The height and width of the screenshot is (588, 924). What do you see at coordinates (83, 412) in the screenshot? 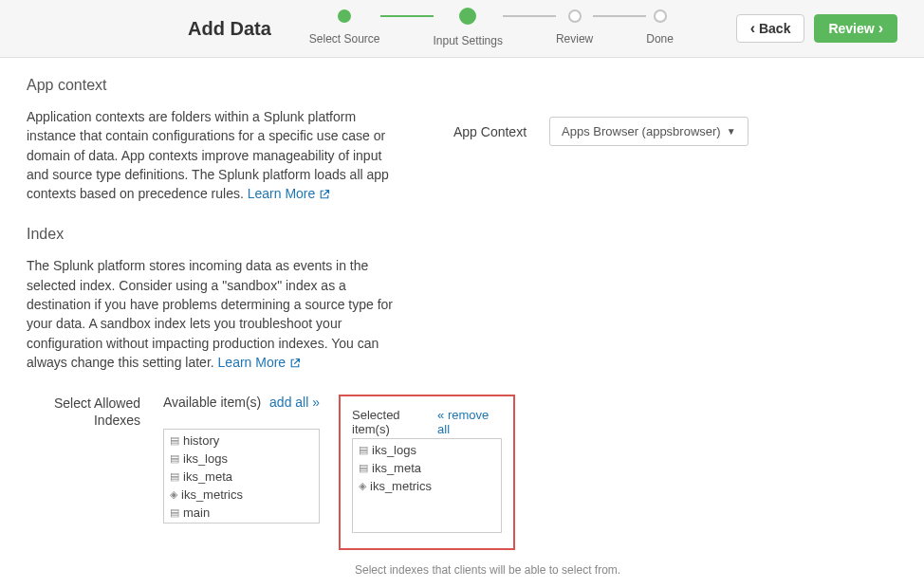
I see `select-allowed-indexes-label: Select Allowed Indexes` at bounding box center [83, 412].